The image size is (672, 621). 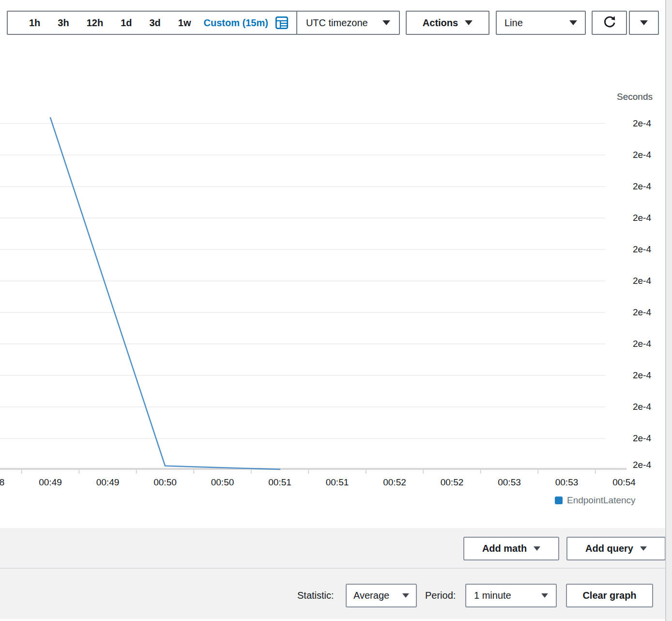 What do you see at coordinates (541, 23) in the screenshot?
I see `chart-type-dropdown: Line` at bounding box center [541, 23].